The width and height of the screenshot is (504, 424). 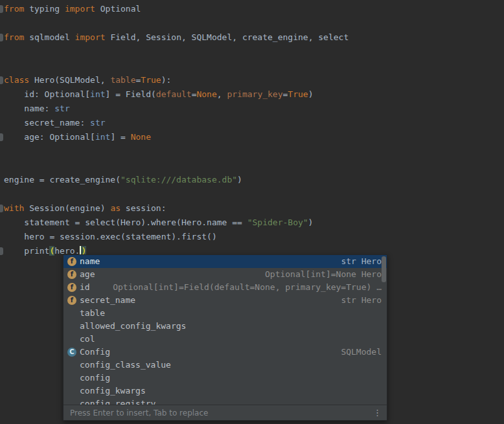 I want to click on code-token: sqlmodel, so click(x=49, y=38).